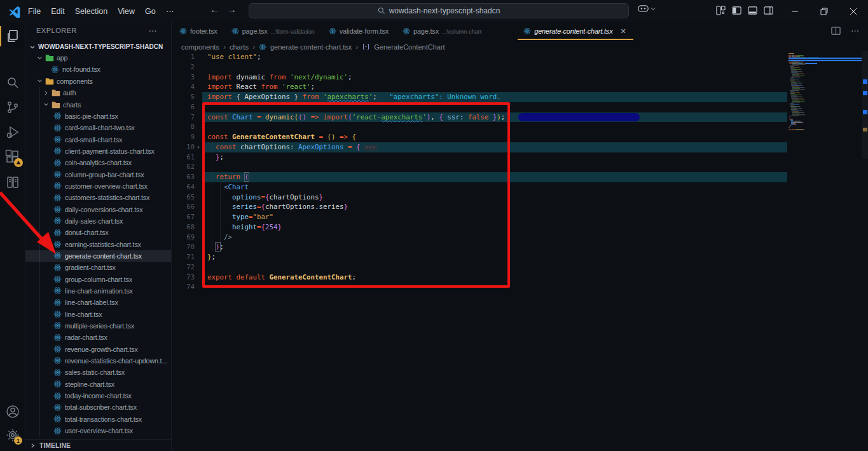 This screenshot has height=451, width=868. Describe the element at coordinates (99, 431) in the screenshot. I see `tree-item-label: user-overview-chart.tsx` at that location.